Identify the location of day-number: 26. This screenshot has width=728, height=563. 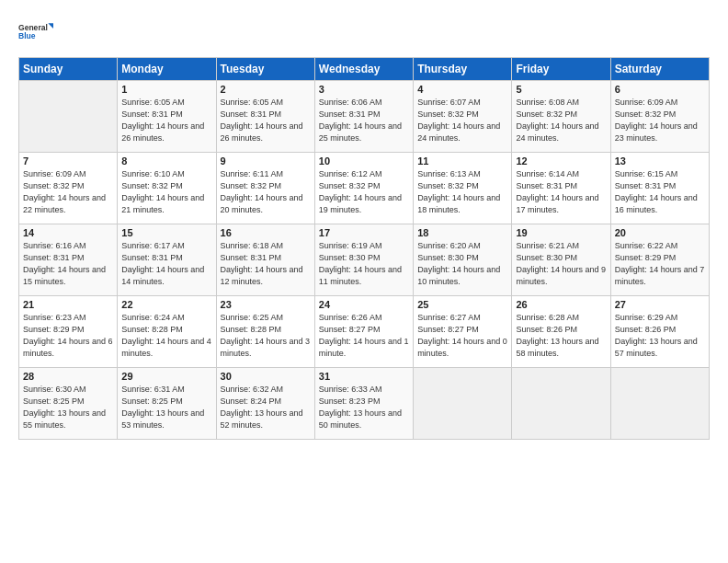
(561, 304).